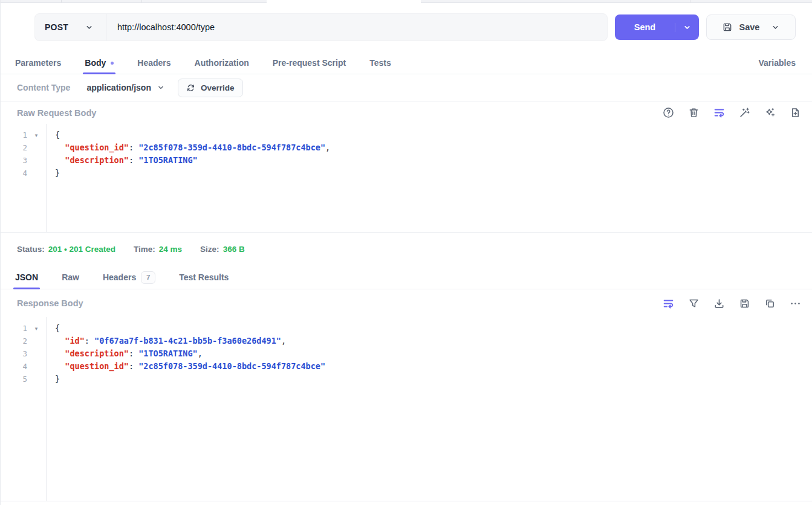 The height and width of the screenshot is (505, 812). Describe the element at coordinates (796, 112) in the screenshot. I see `import-file-icon` at that location.